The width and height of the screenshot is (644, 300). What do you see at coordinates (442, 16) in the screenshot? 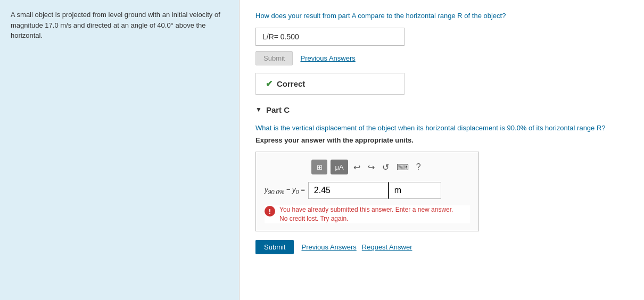
I see `part-b-question: How does your result from part A compare…` at bounding box center [442, 16].